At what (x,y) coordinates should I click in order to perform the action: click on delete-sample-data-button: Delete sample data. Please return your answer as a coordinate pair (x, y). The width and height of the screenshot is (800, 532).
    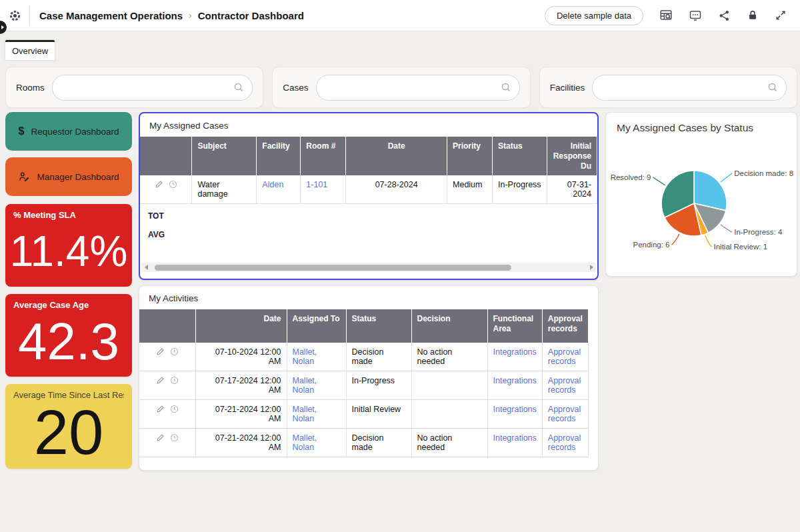
    Looking at the image, I should click on (594, 16).